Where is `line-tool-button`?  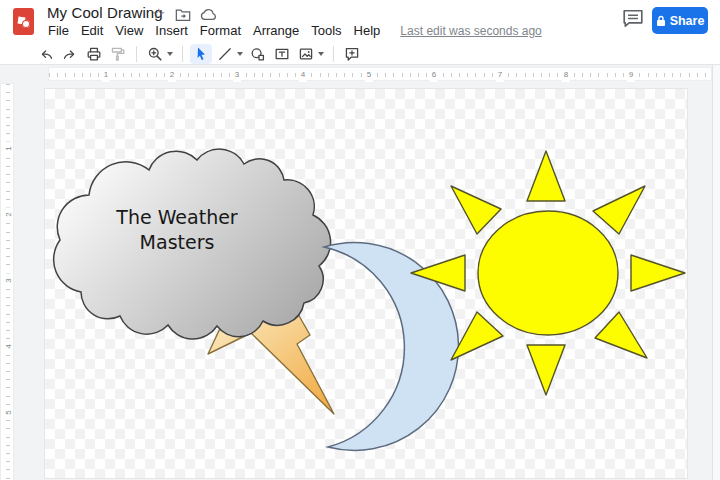 line-tool-button is located at coordinates (225, 54).